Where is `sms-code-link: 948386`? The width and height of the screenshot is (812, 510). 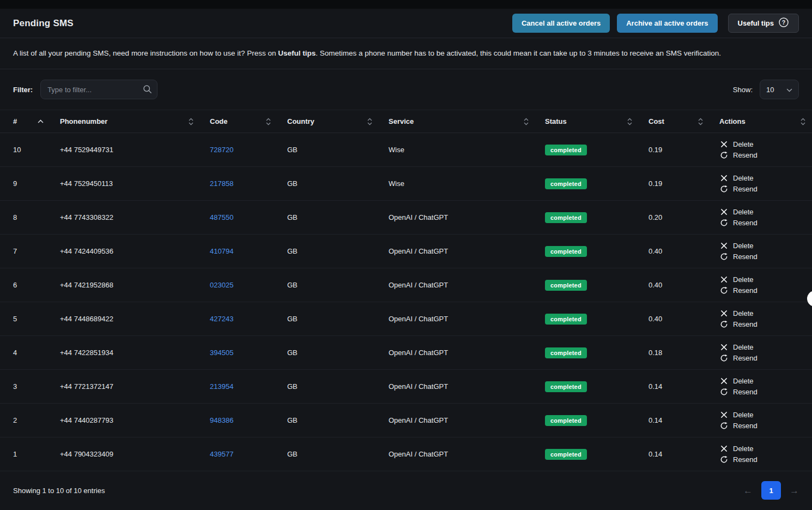
sms-code-link: 948386 is located at coordinates (221, 420).